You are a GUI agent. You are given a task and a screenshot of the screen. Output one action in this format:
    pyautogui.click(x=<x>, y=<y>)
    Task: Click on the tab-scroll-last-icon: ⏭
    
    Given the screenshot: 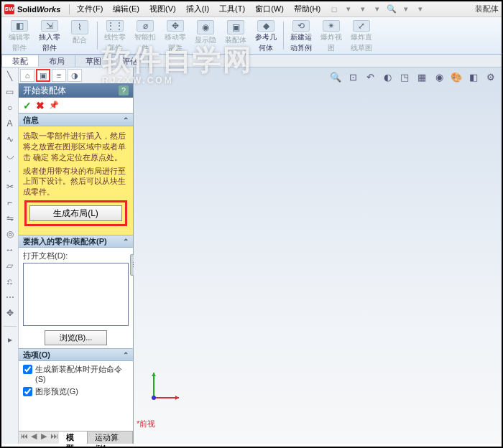 What is the action you would take?
    pyautogui.click(x=54, y=438)
    